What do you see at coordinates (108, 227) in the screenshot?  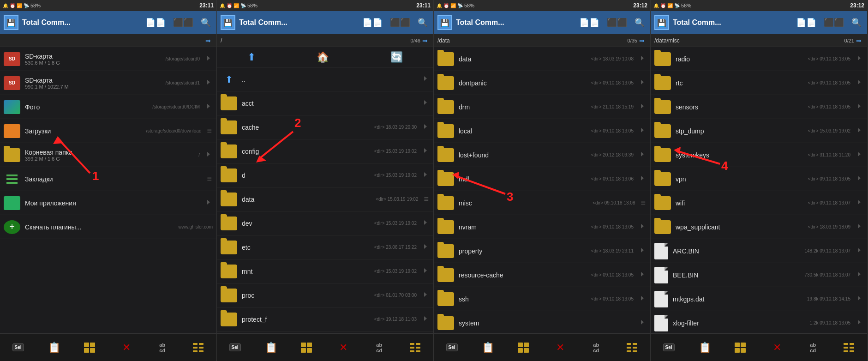 I see `list-item: +Скачать плагины...www.ghisler.com` at bounding box center [108, 227].